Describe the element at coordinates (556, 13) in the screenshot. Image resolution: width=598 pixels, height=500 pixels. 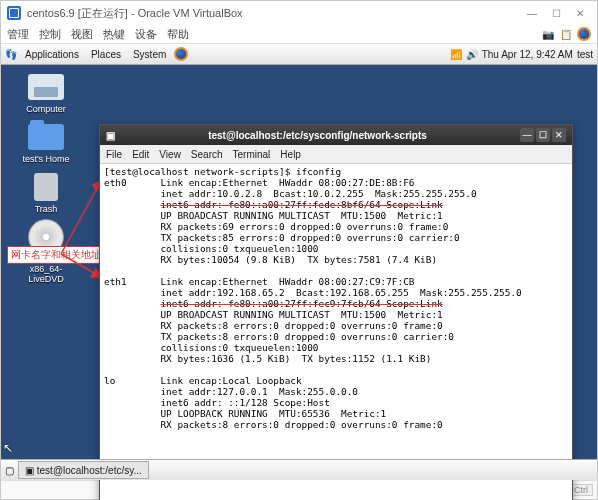
I see `vbox-maximize-button: ☐` at that location.